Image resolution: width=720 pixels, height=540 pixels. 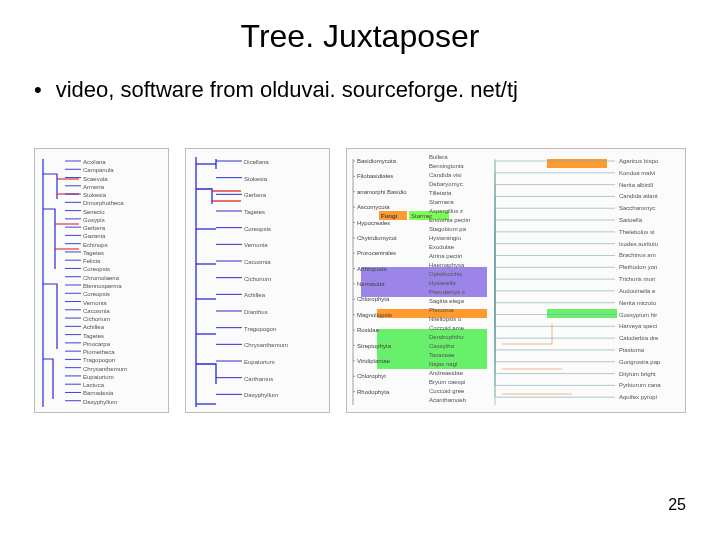 I want to click on tree-leaf-label: Prorocentrales, so click(x=376, y=254).